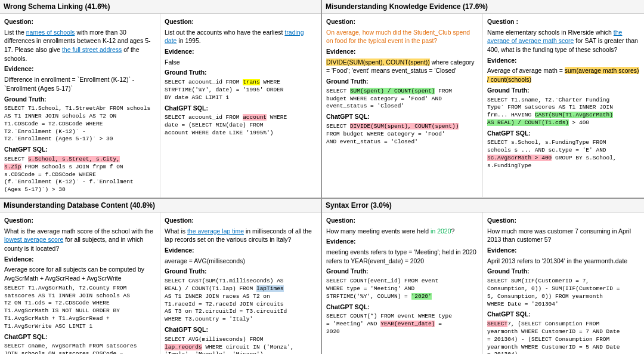  What do you see at coordinates (402, 99) in the screenshot?
I see `ground-truth-code-k1: SELECT SUM(spent) / COUNT(spent) FROM bu…` at bounding box center [402, 99].